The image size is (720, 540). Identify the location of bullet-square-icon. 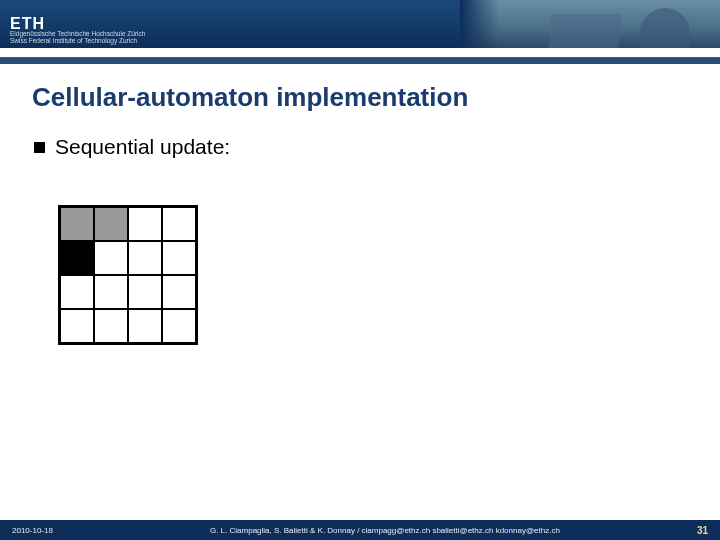
(40, 148).